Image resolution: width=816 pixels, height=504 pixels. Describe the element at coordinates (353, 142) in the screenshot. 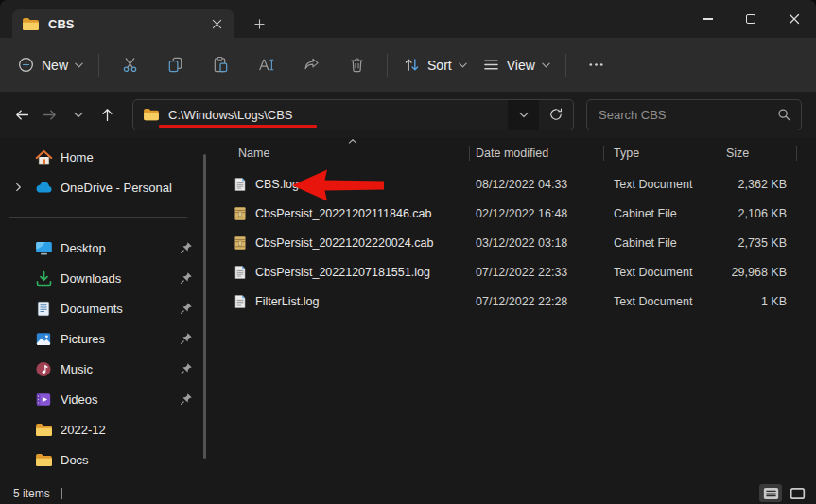

I see `sort-ascending-caret-icon` at that location.